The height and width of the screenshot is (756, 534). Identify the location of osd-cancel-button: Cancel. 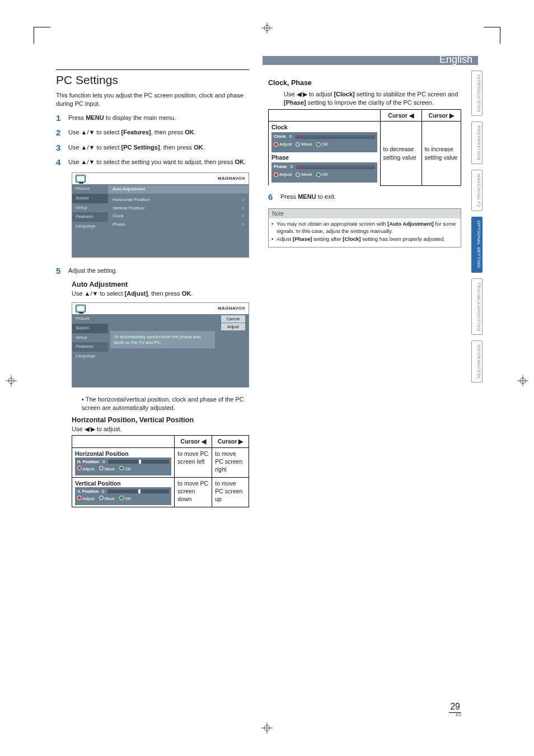
(233, 319).